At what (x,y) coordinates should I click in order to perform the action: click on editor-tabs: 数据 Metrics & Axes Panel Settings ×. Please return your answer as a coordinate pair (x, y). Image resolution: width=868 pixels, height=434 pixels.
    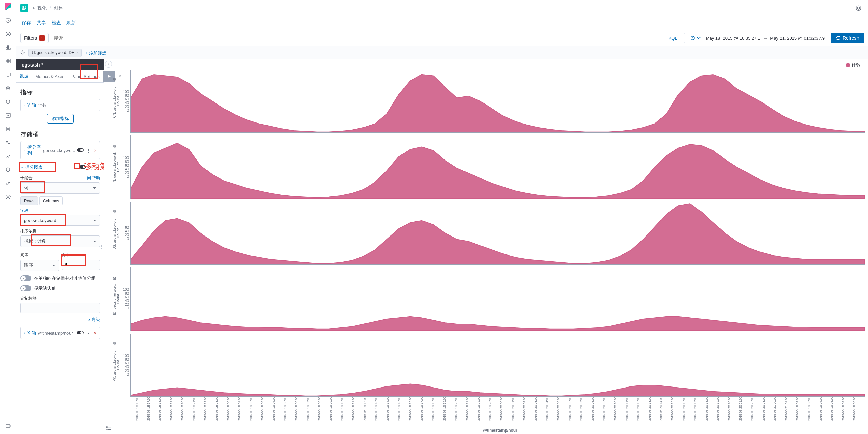
    Looking at the image, I should click on (60, 77).